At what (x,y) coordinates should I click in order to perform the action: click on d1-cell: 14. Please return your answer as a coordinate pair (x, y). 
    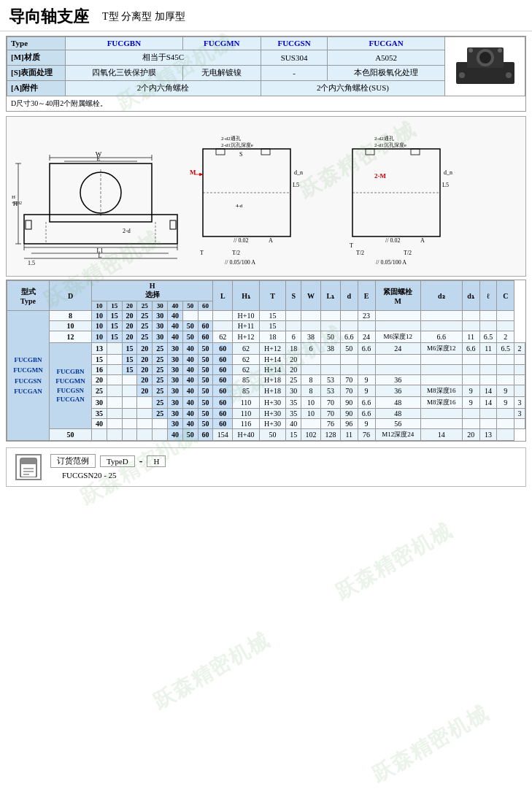
    Looking at the image, I should click on (488, 403).